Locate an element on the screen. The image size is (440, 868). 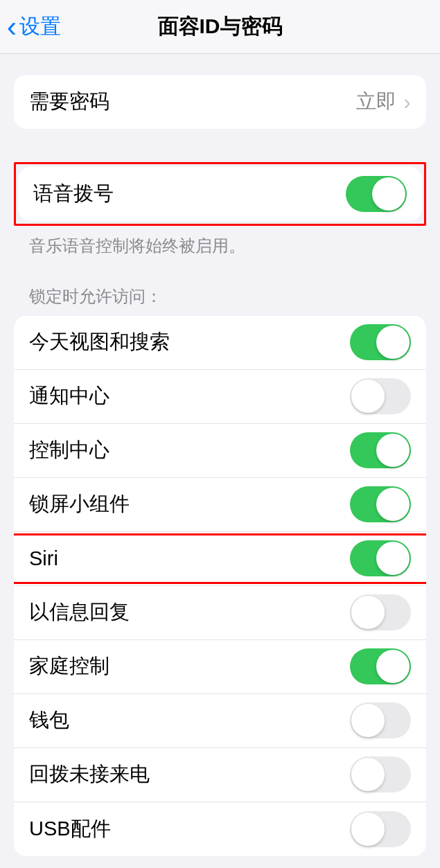
lock-access-item-label: USB配件 is located at coordinates (70, 829).